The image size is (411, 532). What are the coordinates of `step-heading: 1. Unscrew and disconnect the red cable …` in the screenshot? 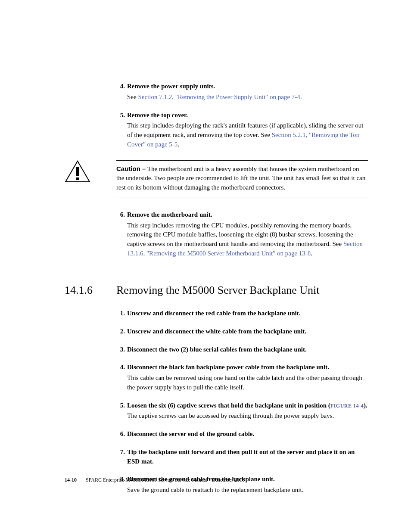 It's located at (242, 314).